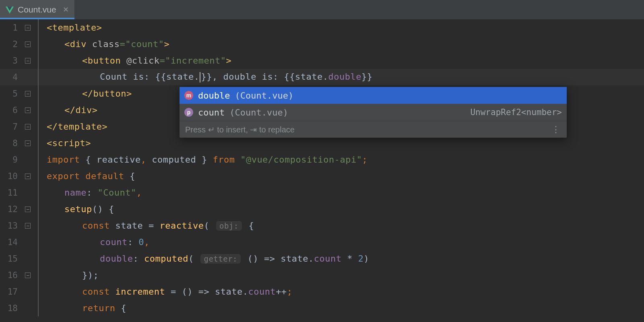  I want to click on line-number: 11, so click(12, 193).